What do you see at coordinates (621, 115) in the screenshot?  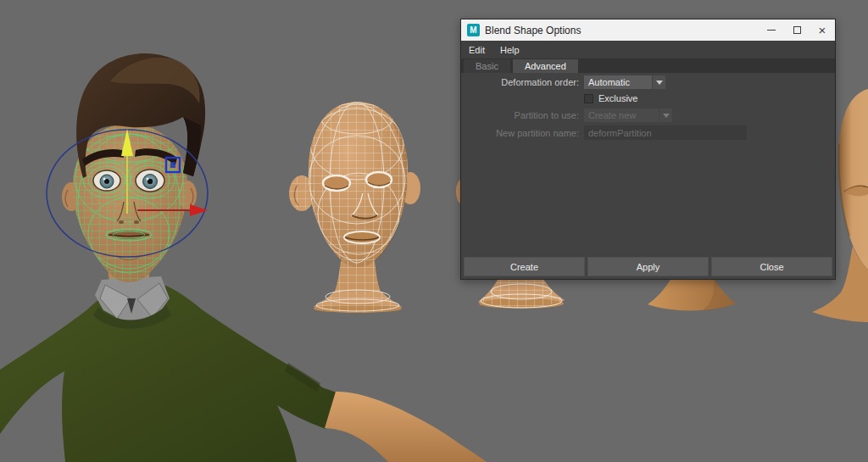 I see `partition-to-use-dropdown: Create new partition` at bounding box center [621, 115].